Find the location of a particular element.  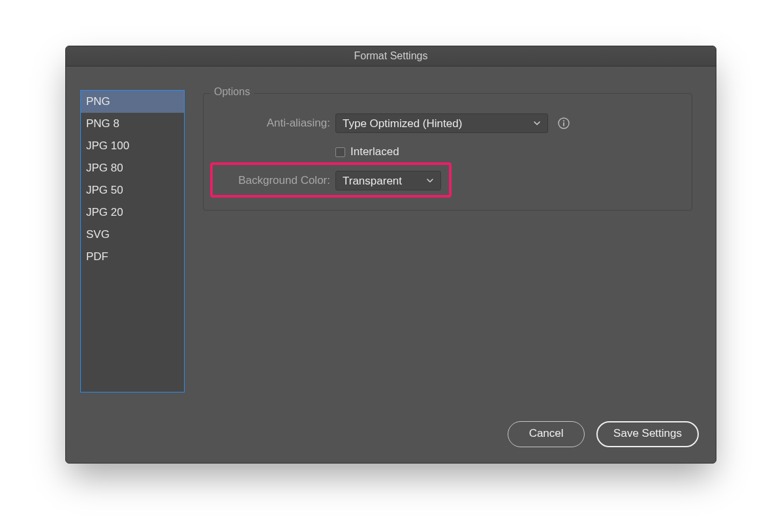

format-list: PNG PNG 8 JPG 100 JPG 80 JPG 50 JPG 20 S… is located at coordinates (132, 241).